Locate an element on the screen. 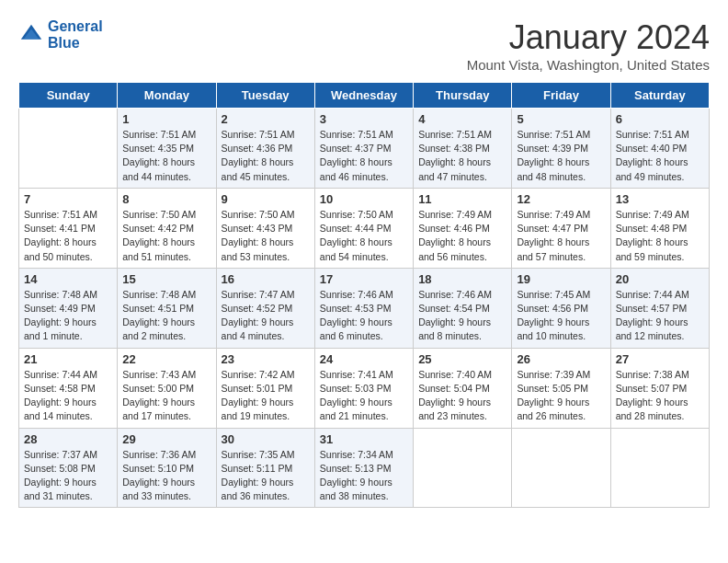  calendar-cell: 18Sunrise: 7:46 AMSunset: 4:54 PMDayligh… is located at coordinates (463, 307).